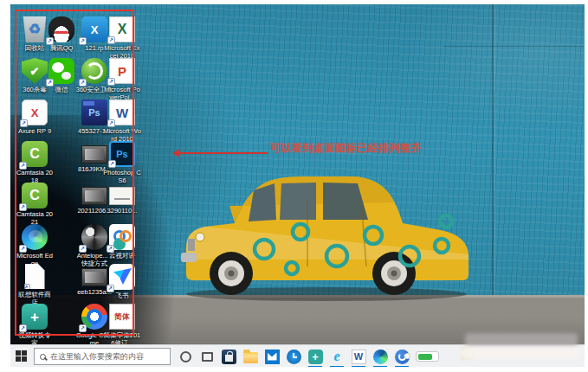 This screenshot has width=588, height=372. What do you see at coordinates (250, 356) in the screenshot?
I see `taskbar-file-explorer` at bounding box center [250, 356].